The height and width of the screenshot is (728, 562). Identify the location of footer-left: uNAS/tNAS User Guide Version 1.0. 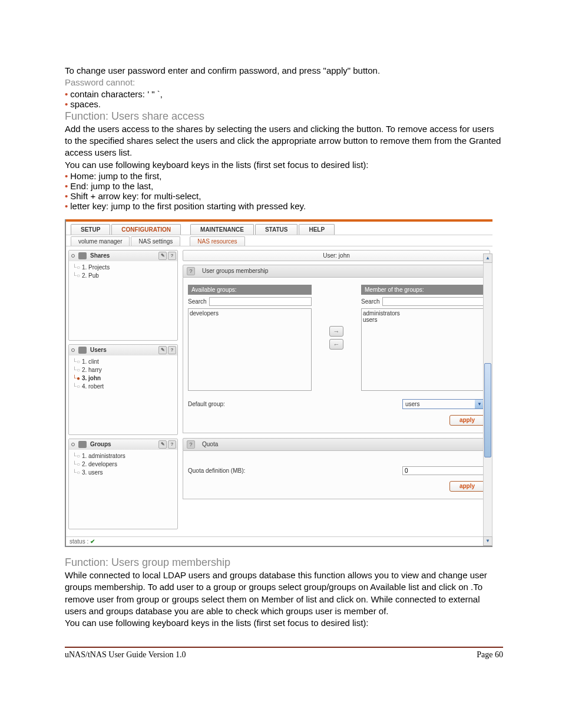
(125, 655).